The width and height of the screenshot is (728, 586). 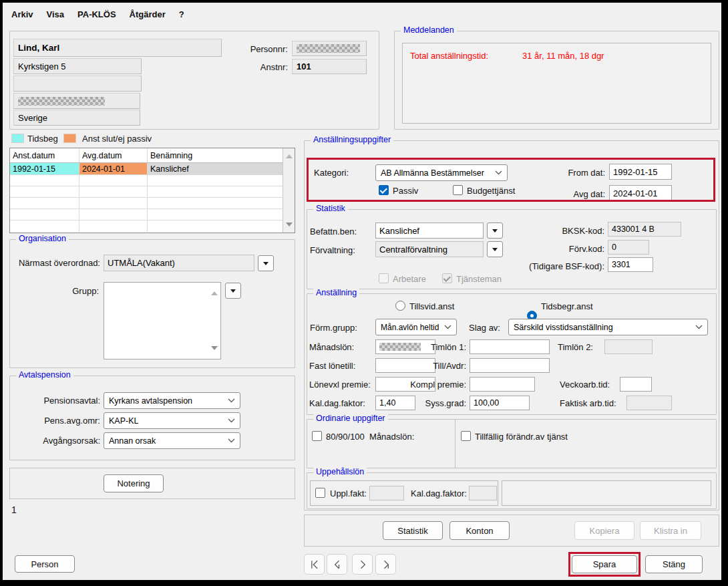 I want to click on kompl-premie-input, so click(x=502, y=384).